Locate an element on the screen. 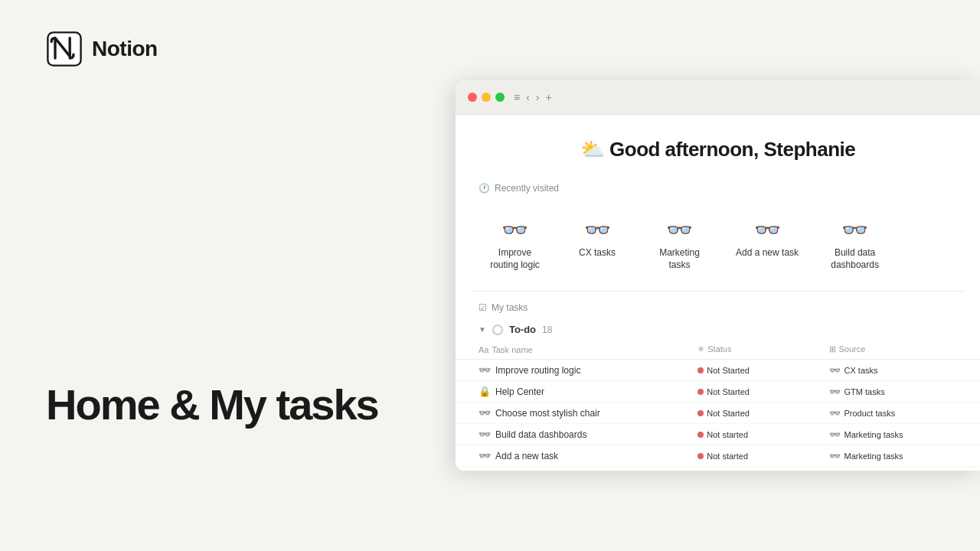 The image size is (980, 551). task-name: Improve routing logic is located at coordinates (537, 370).